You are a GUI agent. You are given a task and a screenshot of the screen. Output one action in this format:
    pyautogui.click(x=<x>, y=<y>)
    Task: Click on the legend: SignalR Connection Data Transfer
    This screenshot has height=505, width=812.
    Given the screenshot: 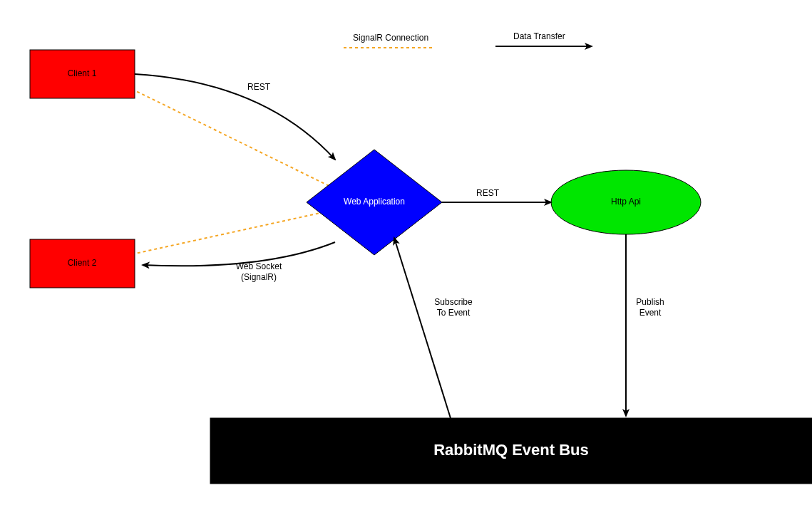 What is the action you would take?
    pyautogui.click(x=468, y=40)
    